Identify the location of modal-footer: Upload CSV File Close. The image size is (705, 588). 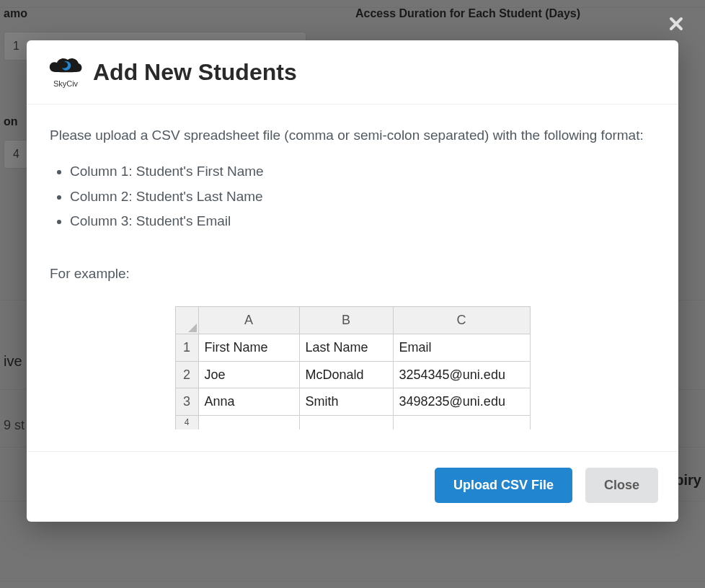
(352, 486).